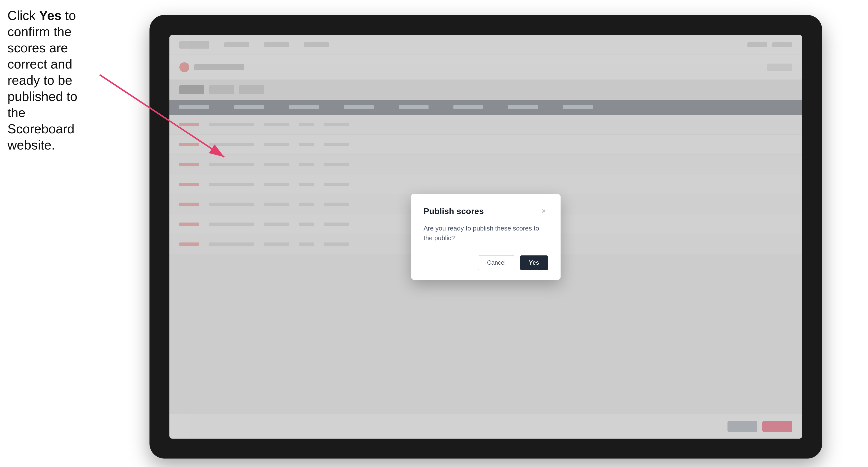 Image resolution: width=868 pixels, height=467 pixels. Describe the element at coordinates (496, 263) in the screenshot. I see `cancel-button: Cancel` at that location.